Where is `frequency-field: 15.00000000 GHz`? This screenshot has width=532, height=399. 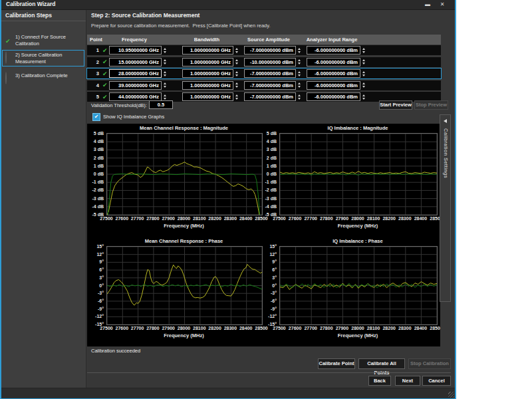 frequency-field: 15.00000000 GHz is located at coordinates (136, 63).